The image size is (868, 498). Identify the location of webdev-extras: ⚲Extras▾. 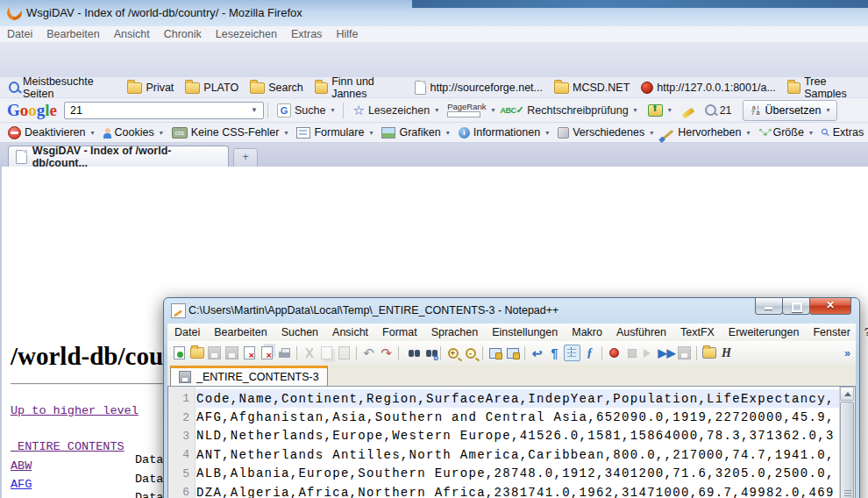
(843, 132).